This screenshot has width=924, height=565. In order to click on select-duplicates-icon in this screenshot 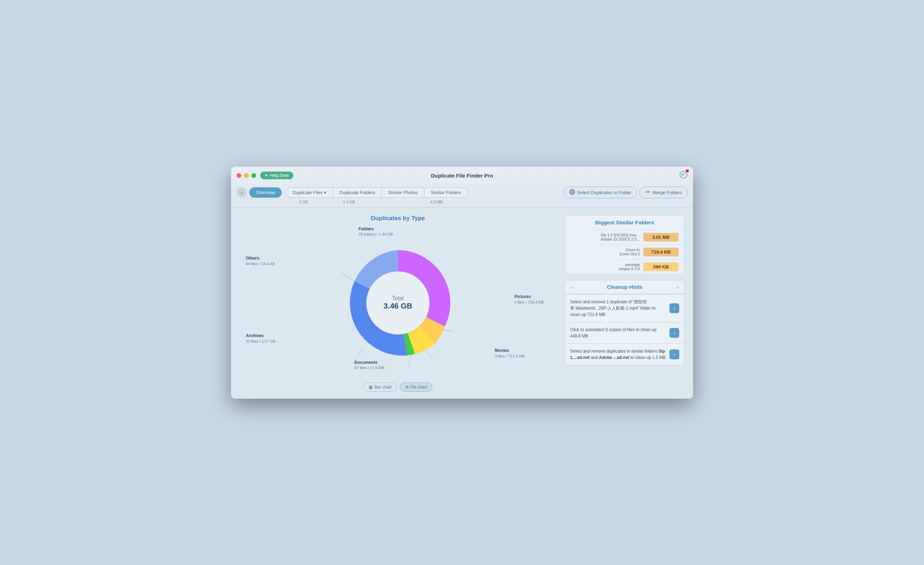, I will do `click(572, 192)`.